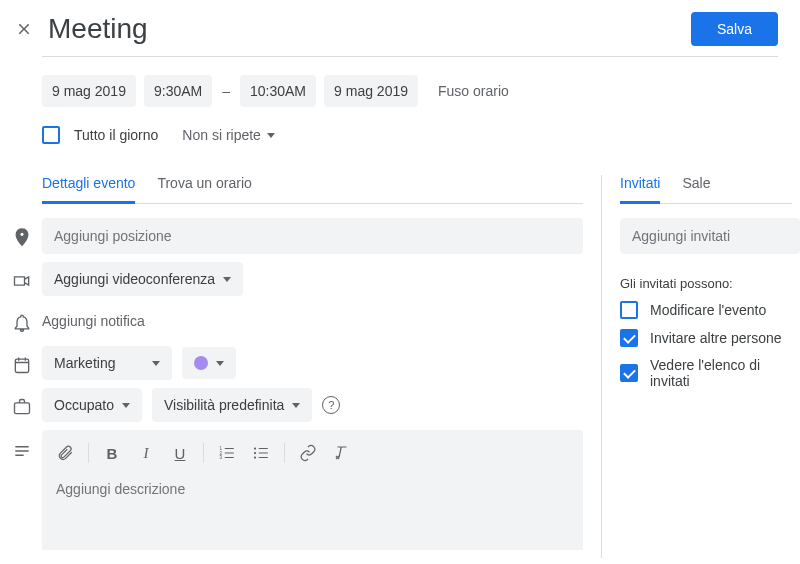  I want to click on calendar-name-label: Marketing, so click(84, 363).